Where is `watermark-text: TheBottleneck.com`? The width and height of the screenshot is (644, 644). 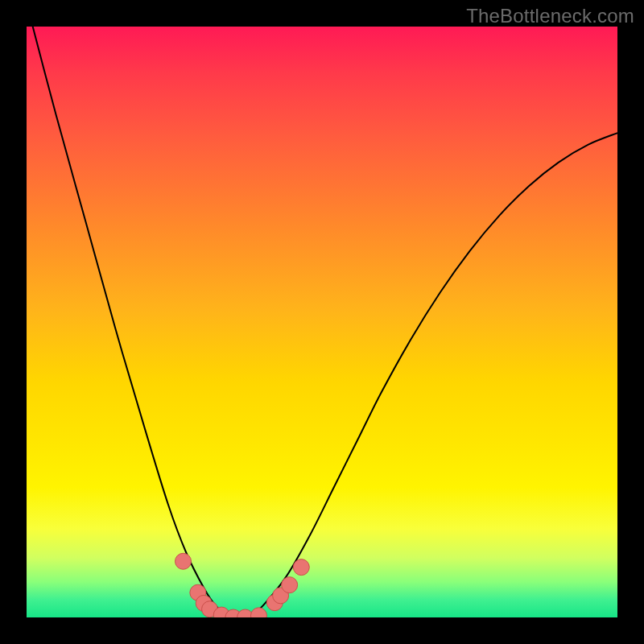 watermark-text: TheBottleneck.com is located at coordinates (551, 16).